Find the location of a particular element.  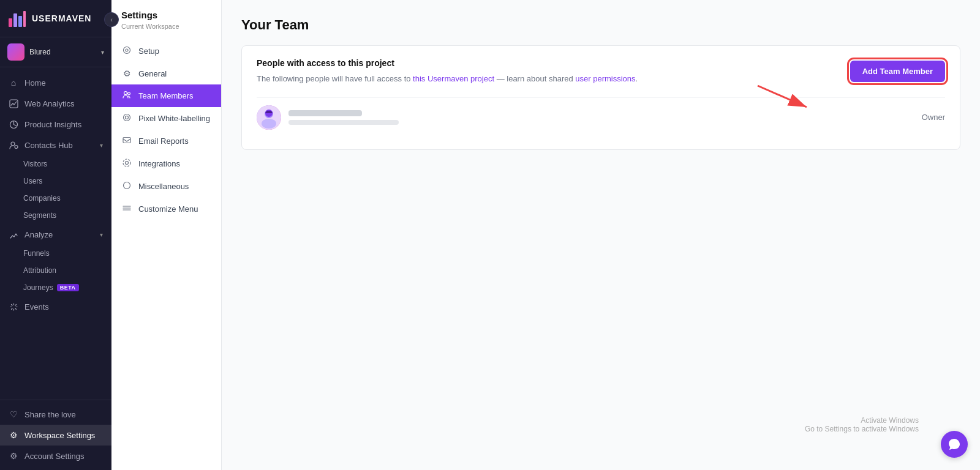

product-insights-icon is located at coordinates (13, 124).